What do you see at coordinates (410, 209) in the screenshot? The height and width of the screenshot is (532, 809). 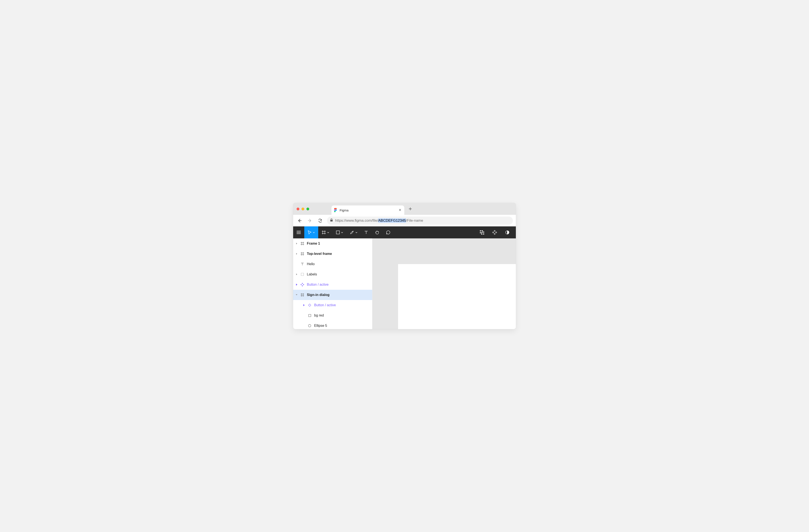 I see `plus-icon` at bounding box center [410, 209].